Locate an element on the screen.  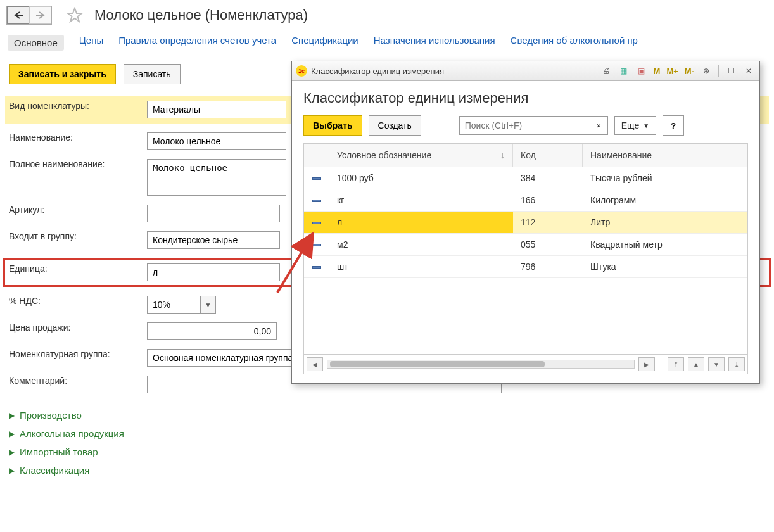
tab-main: Основное is located at coordinates (35, 43).